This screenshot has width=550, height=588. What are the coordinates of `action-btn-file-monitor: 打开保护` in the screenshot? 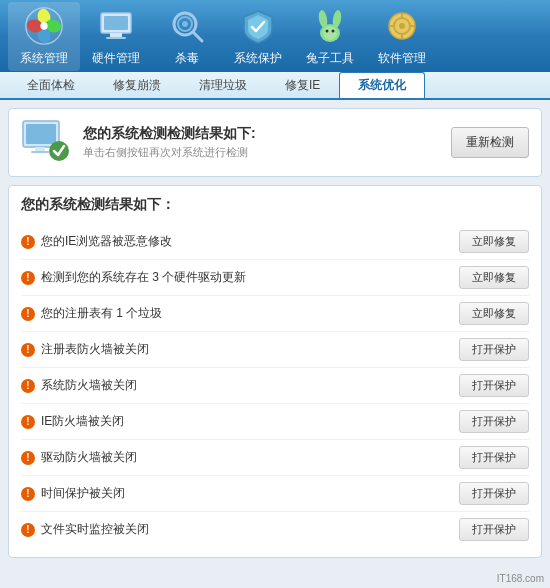 It's located at (494, 530).